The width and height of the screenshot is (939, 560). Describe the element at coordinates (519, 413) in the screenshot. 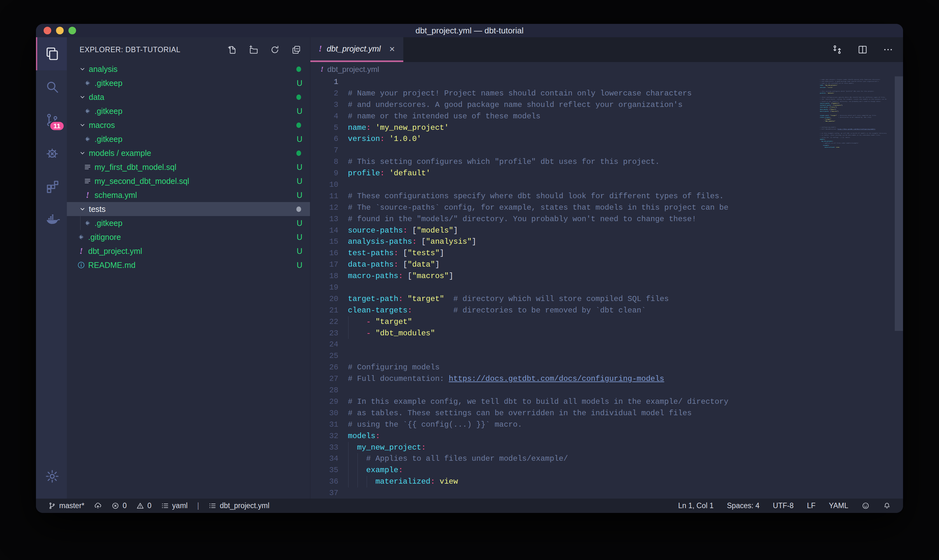

I see `code-line: 30# as tables. These settings can be ove…` at that location.